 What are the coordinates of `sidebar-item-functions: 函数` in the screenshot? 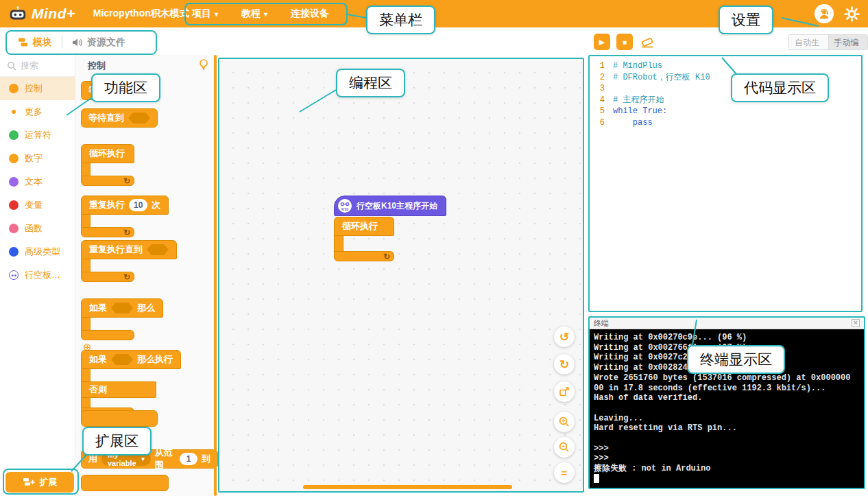 It's located at (38, 228).